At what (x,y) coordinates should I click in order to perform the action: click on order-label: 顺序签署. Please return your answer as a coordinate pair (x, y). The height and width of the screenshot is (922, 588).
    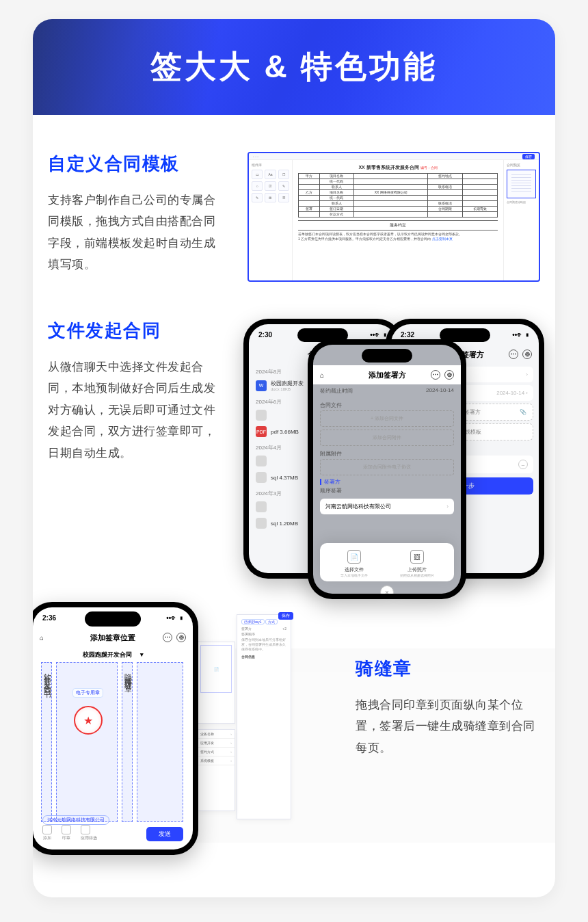
    Looking at the image, I should click on (387, 491).